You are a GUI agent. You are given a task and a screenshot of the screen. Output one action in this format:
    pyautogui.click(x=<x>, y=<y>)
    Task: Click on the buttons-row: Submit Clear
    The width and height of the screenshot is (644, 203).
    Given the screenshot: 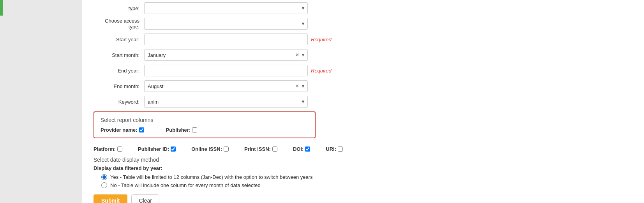 What is the action you would take?
    pyautogui.click(x=363, y=199)
    